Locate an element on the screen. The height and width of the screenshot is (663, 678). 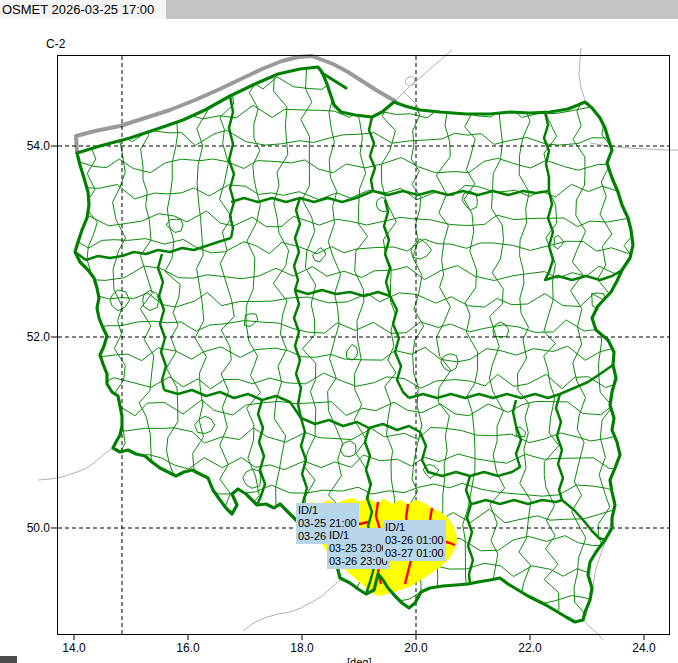
x-tick-label: 16.0 is located at coordinates (188, 648).